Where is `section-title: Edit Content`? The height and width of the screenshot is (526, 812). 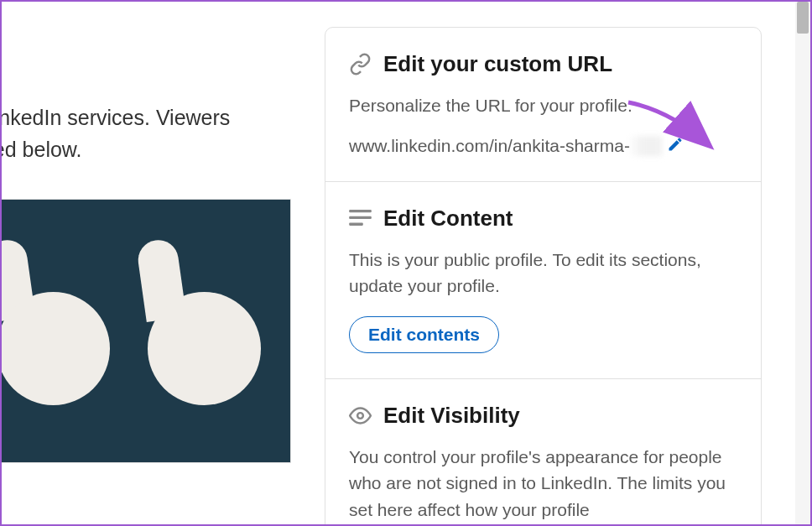
section-title: Edit Content is located at coordinates (448, 218).